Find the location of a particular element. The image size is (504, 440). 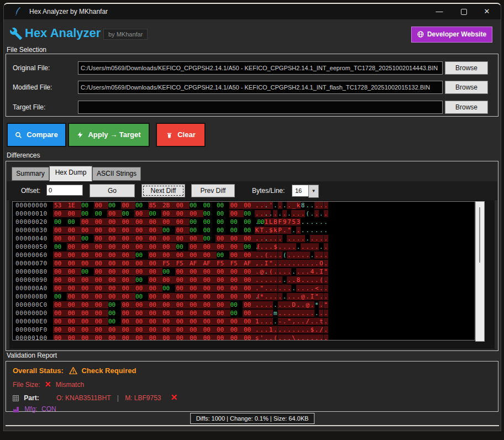

hex-row: 0000003000000000000000000000000000000000… is located at coordinates (244, 231).